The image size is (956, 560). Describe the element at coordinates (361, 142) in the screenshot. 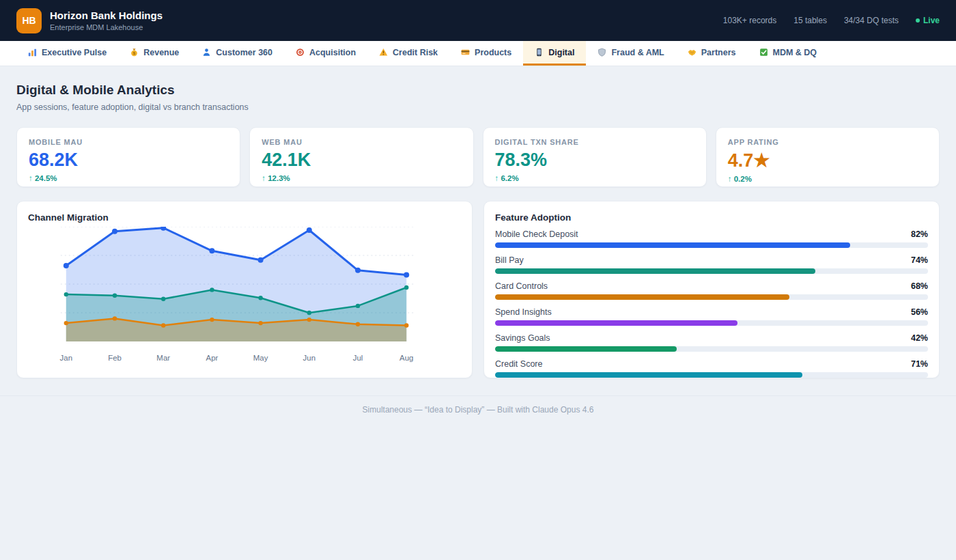

I see `kpi-label: WEB MAU` at that location.